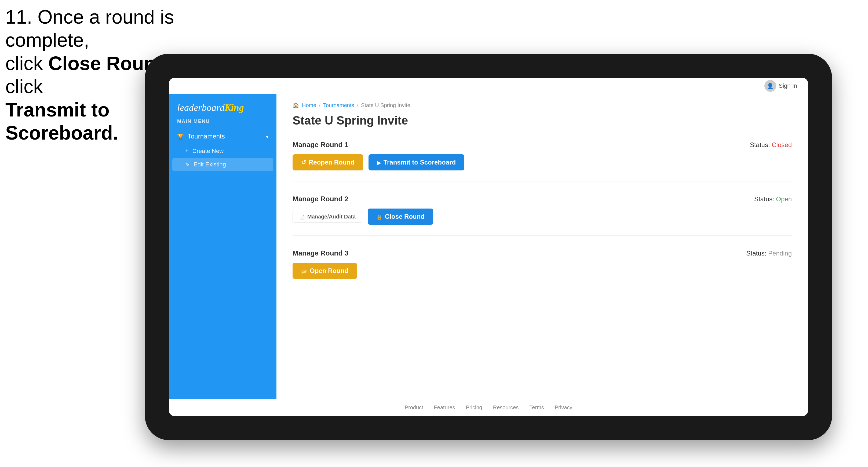 The height and width of the screenshot is (467, 868). What do you see at coordinates (210, 164) in the screenshot?
I see `edit-existing-label: Edit Existing` at bounding box center [210, 164].